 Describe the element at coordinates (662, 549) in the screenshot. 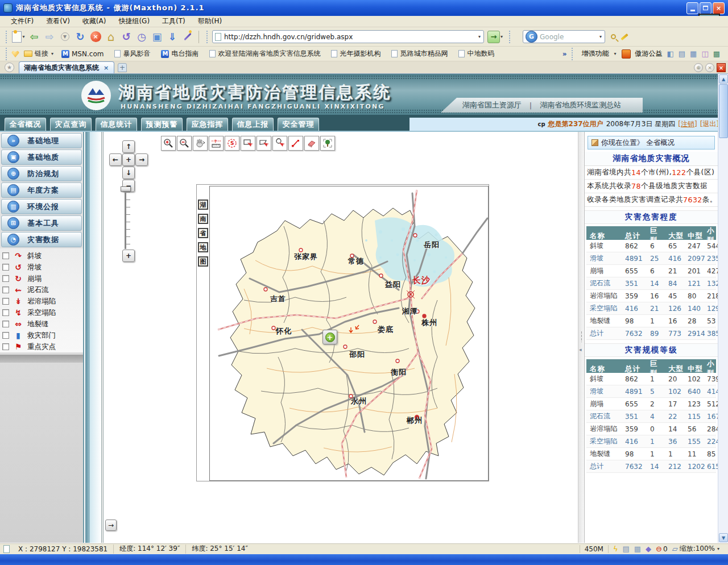

I see `popup-blocker: ⊖ 0` at that location.